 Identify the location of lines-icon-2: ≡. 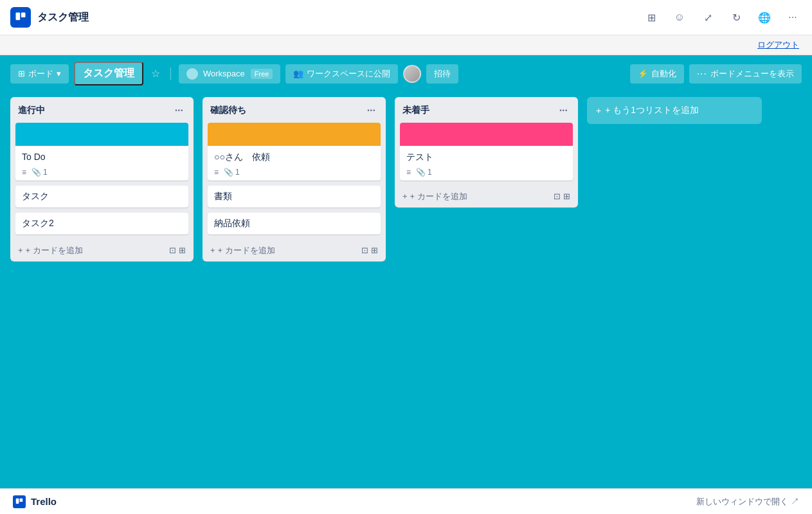
(216, 172).